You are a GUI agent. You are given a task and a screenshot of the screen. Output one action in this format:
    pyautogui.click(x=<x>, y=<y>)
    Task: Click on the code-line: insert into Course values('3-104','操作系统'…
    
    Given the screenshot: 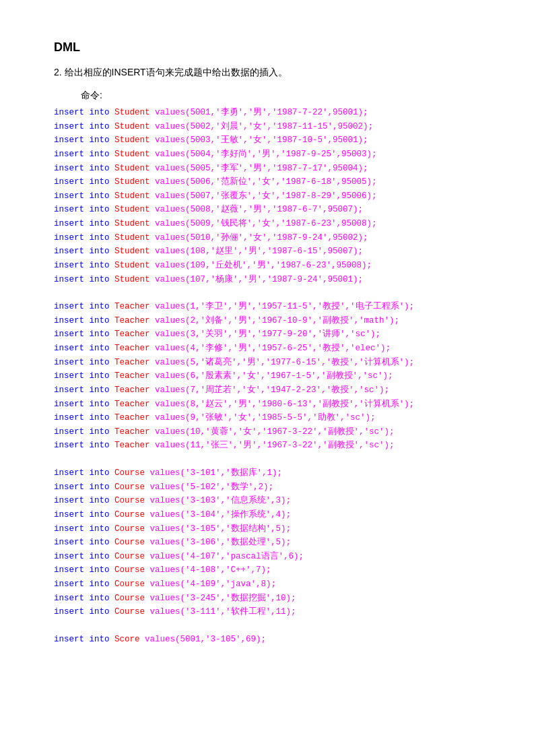 What is the action you would take?
    pyautogui.click(x=273, y=515)
    